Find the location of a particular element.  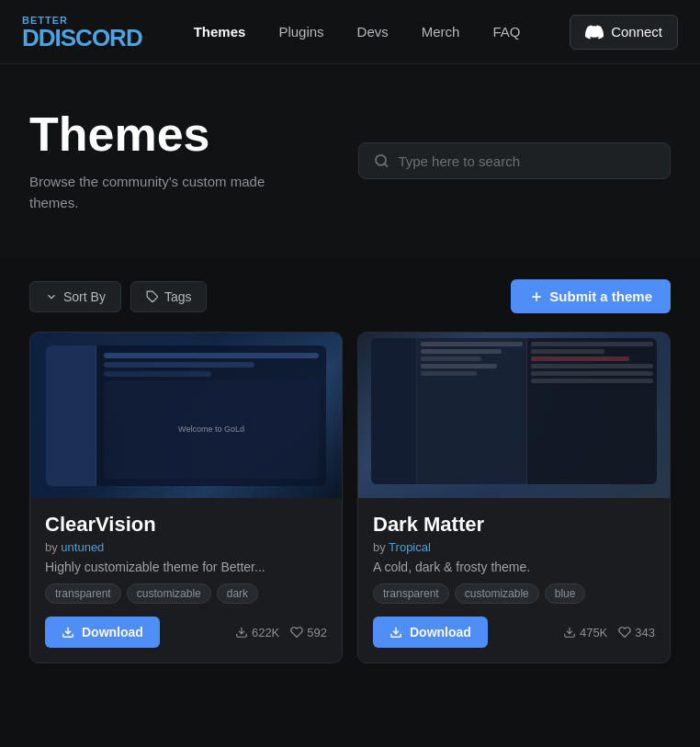

tags-button: Tags is located at coordinates (169, 297).